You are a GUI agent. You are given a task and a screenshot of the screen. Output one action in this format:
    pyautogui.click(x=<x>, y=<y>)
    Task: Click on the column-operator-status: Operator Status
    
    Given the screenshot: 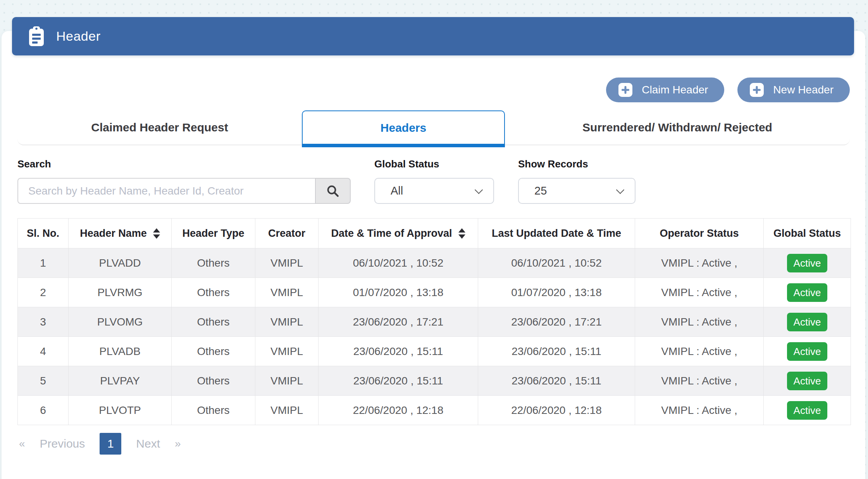 What is the action you would take?
    pyautogui.click(x=699, y=233)
    